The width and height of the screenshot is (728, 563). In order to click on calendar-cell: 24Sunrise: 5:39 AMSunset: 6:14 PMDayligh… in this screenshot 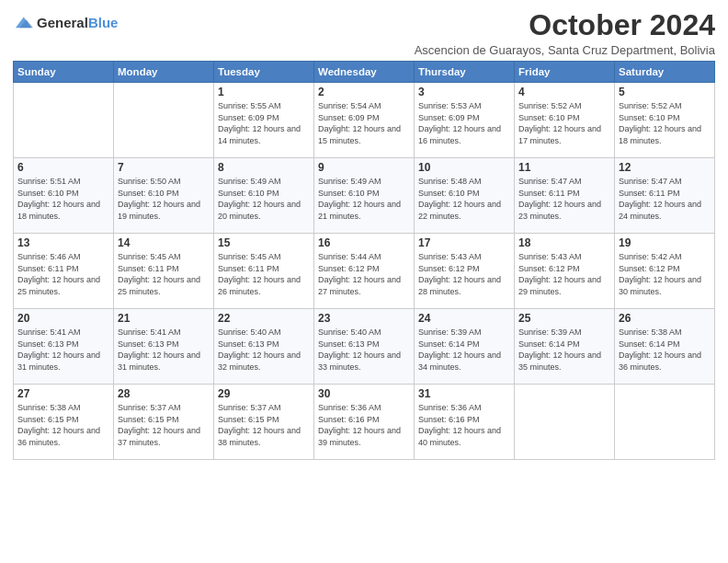, I will do `click(465, 347)`.